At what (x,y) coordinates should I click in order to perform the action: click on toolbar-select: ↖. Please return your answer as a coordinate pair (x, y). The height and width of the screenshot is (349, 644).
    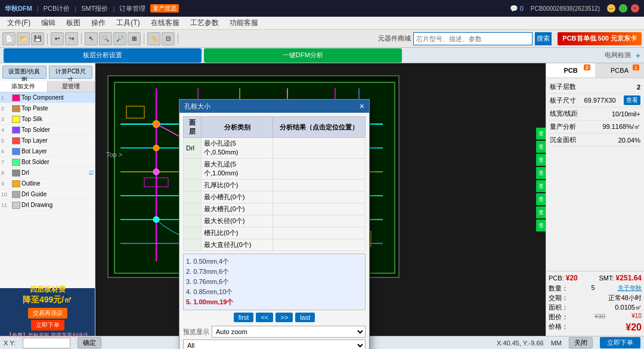
    Looking at the image, I should click on (91, 39).